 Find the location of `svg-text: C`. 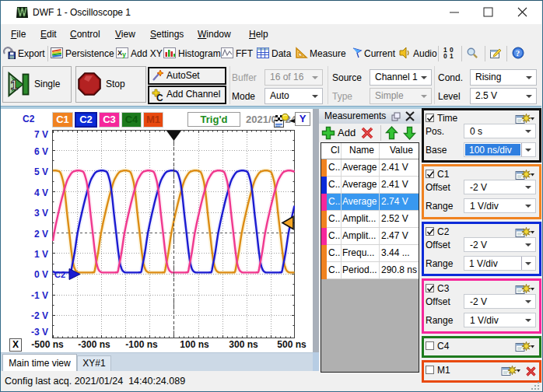

svg-text: C is located at coordinates (160, 97).